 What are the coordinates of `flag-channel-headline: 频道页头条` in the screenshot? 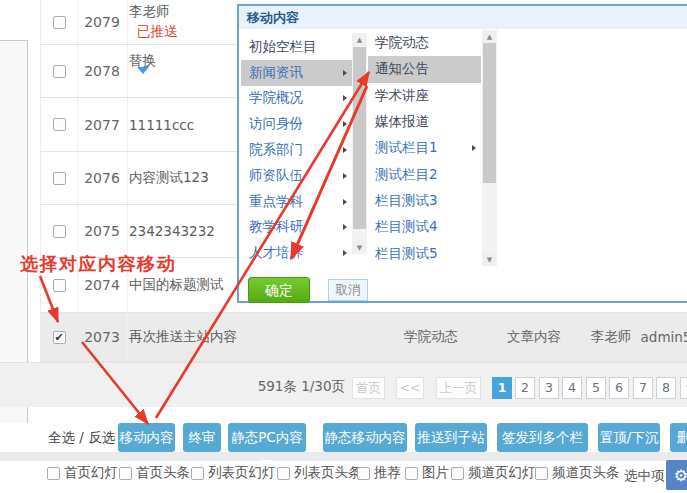 It's located at (578, 473).